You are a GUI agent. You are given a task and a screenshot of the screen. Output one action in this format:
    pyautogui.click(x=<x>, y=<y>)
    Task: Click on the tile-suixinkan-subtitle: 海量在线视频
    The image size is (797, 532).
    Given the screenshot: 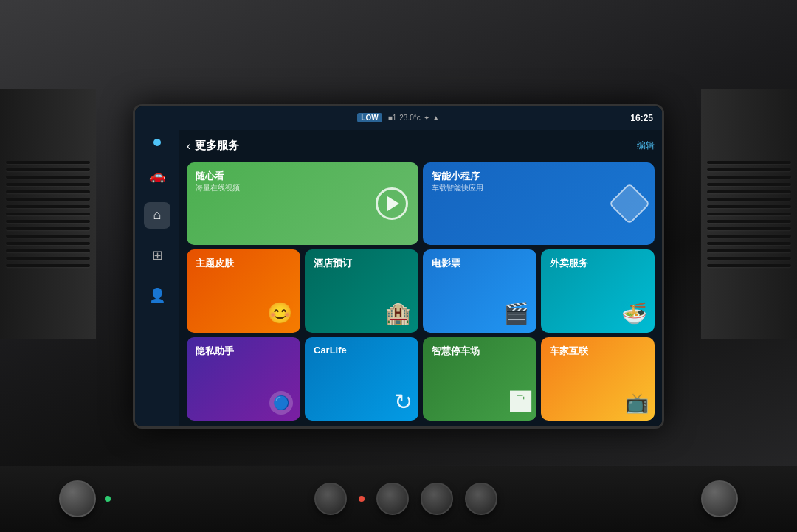 What is the action you would take?
    pyautogui.click(x=303, y=188)
    